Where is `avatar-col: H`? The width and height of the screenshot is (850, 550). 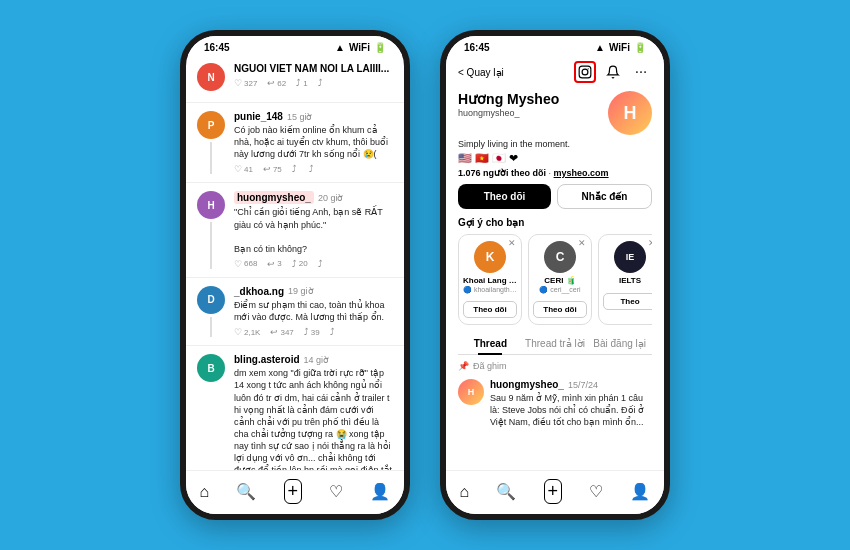 avatar-col: H is located at coordinates (211, 230).